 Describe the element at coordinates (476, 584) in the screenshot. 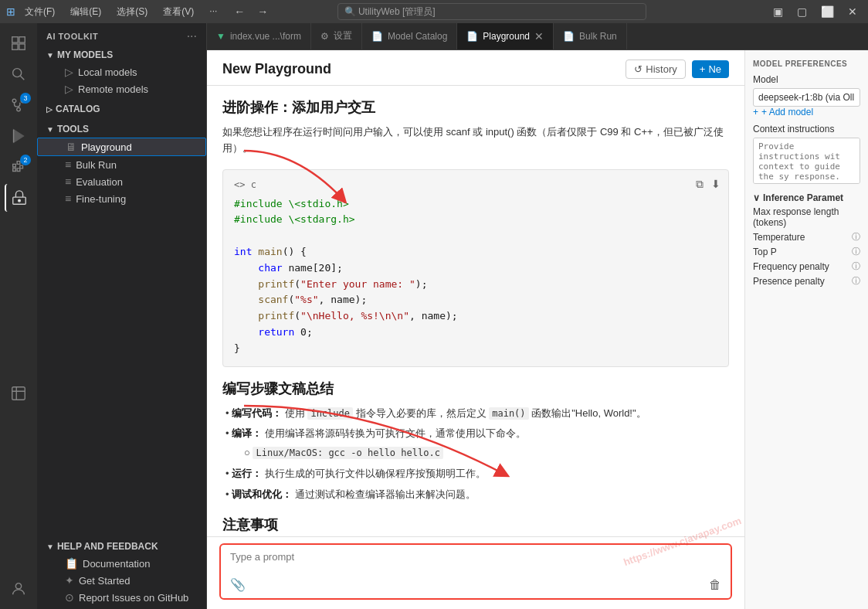

I see `prompt-footer: 📎 🗑` at that location.